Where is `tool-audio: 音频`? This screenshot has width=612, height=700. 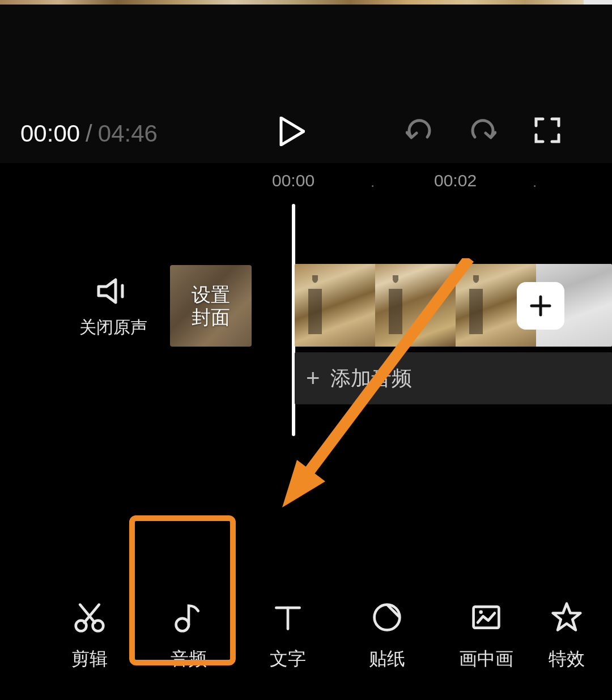 tool-audio: 音频 is located at coordinates (188, 629).